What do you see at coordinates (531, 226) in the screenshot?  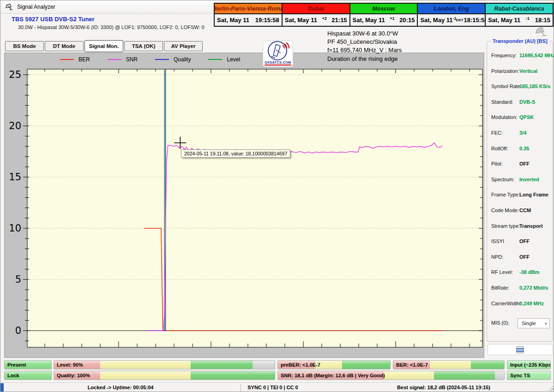 I see `transponder-row-value: Transport` at bounding box center [531, 226].